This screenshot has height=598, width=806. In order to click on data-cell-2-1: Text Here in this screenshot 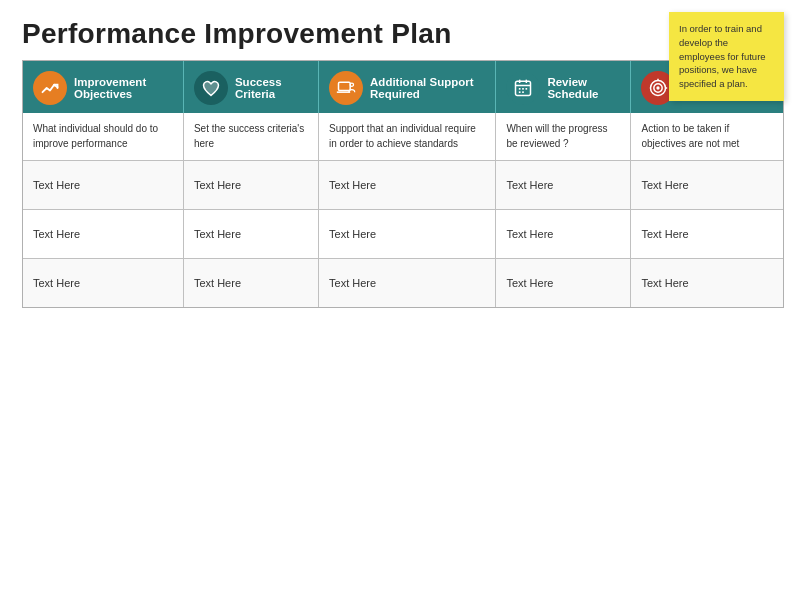, I will do `click(103, 234)`.